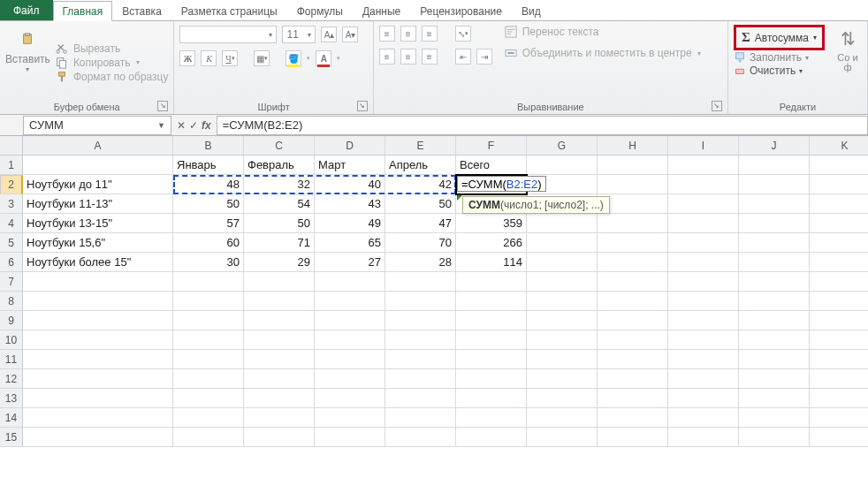 The width and height of the screenshot is (868, 478). Describe the element at coordinates (421, 262) in the screenshot. I see `cell: 28` at that location.